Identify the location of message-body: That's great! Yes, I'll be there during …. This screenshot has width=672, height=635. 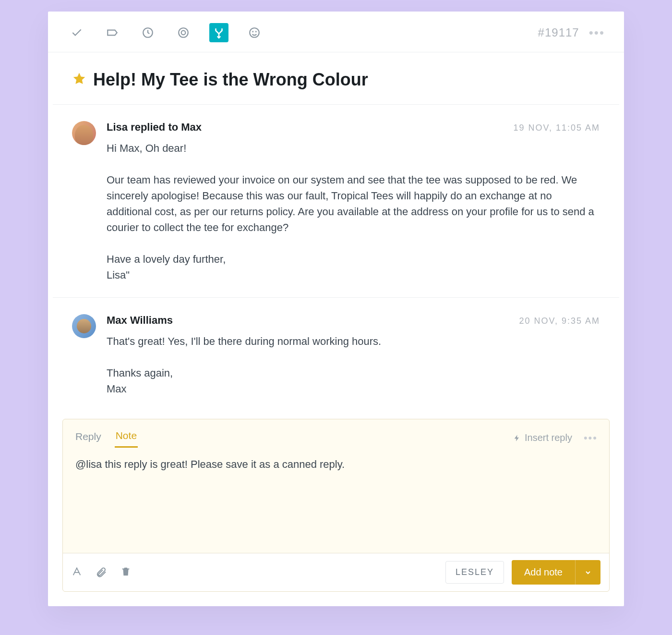
(353, 365).